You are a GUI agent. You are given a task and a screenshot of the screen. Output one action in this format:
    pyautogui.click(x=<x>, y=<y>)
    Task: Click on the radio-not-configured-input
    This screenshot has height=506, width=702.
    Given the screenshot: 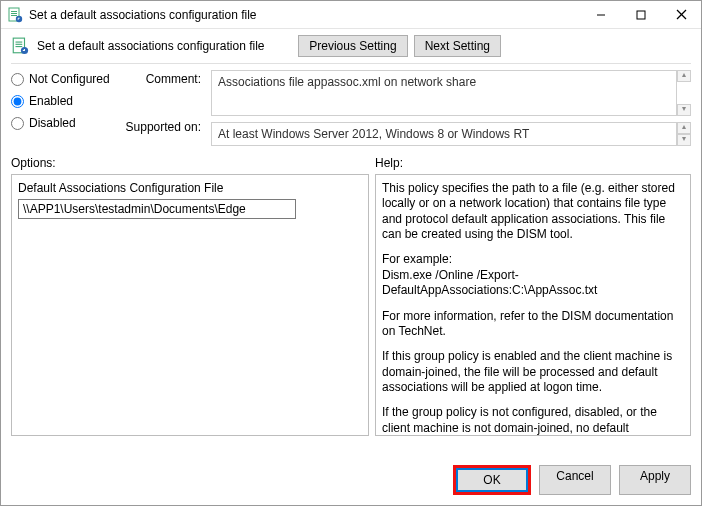 What is the action you would take?
    pyautogui.click(x=18, y=80)
    